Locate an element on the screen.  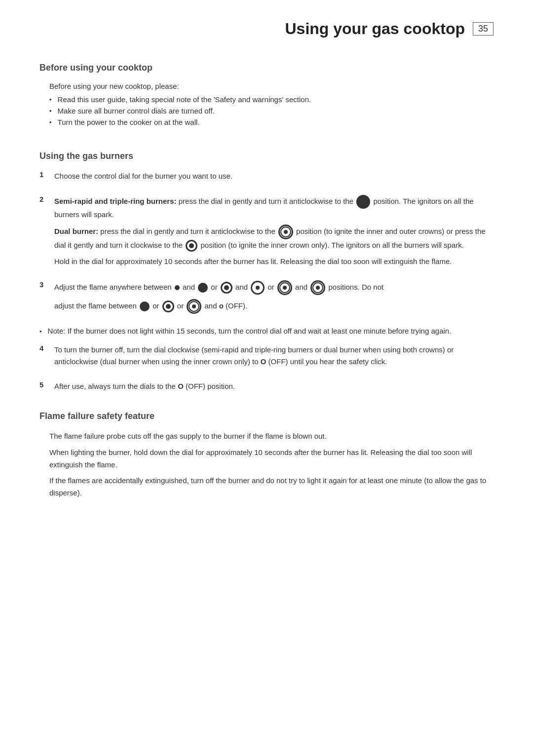
item-content-5: After use, always turn the dials to the … is located at coordinates (274, 388).